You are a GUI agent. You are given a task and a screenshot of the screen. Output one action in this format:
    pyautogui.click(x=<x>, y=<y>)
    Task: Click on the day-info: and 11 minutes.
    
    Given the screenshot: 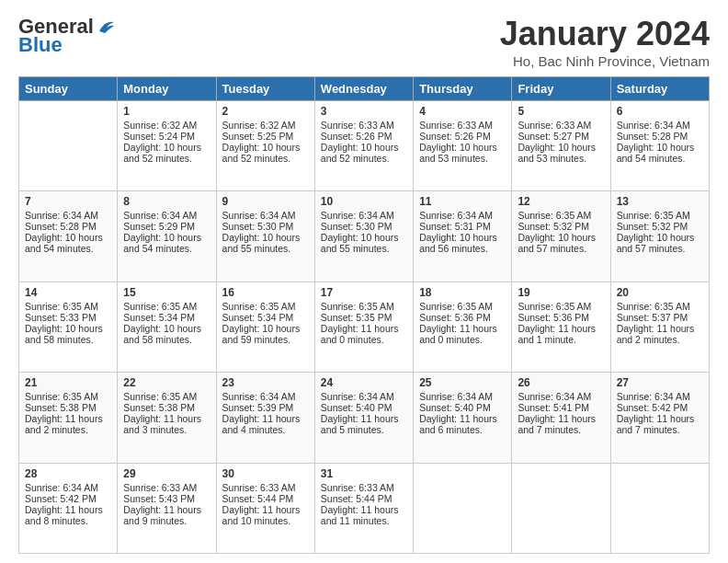 What is the action you would take?
    pyautogui.click(x=364, y=521)
    